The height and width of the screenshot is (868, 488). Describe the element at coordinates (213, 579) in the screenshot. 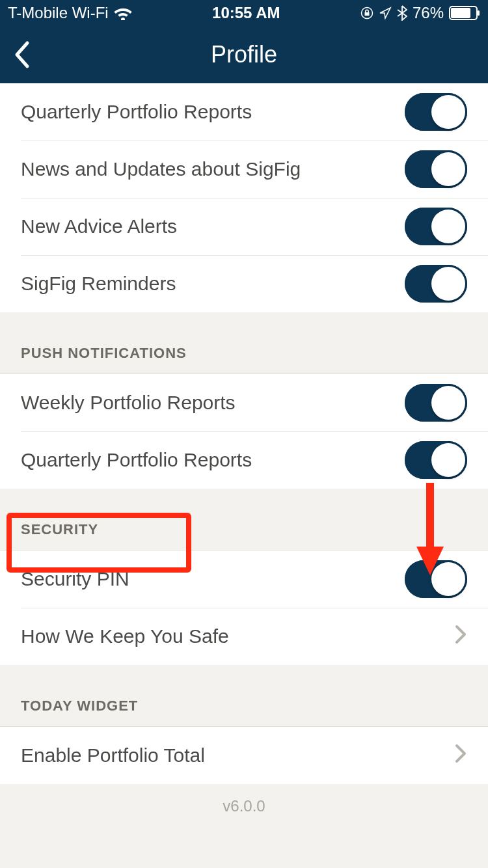

I see `row-label: Security PIN` at that location.